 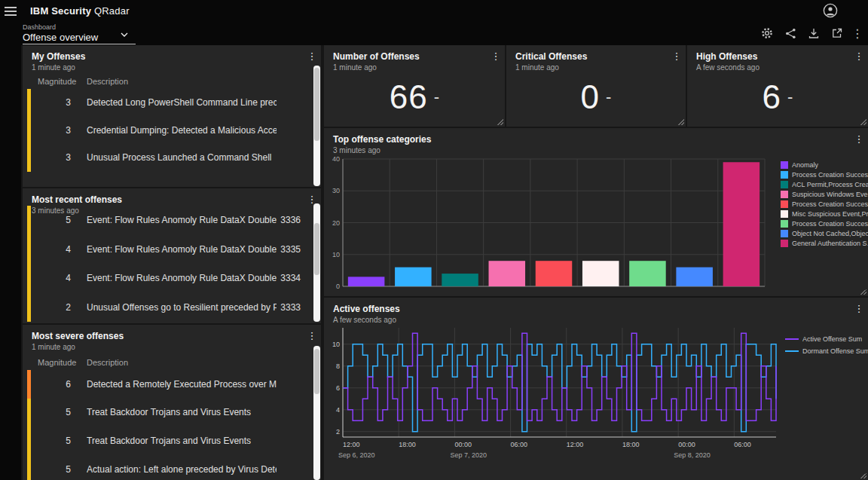 What do you see at coordinates (166, 384) in the screenshot?
I see `offense-row: 6Detected a Remotely Executed Process ov…` at bounding box center [166, 384].